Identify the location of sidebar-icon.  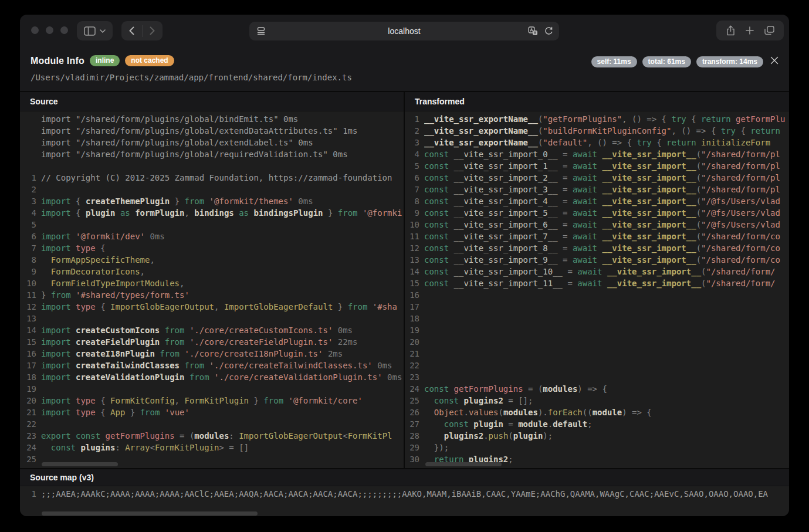
(90, 31).